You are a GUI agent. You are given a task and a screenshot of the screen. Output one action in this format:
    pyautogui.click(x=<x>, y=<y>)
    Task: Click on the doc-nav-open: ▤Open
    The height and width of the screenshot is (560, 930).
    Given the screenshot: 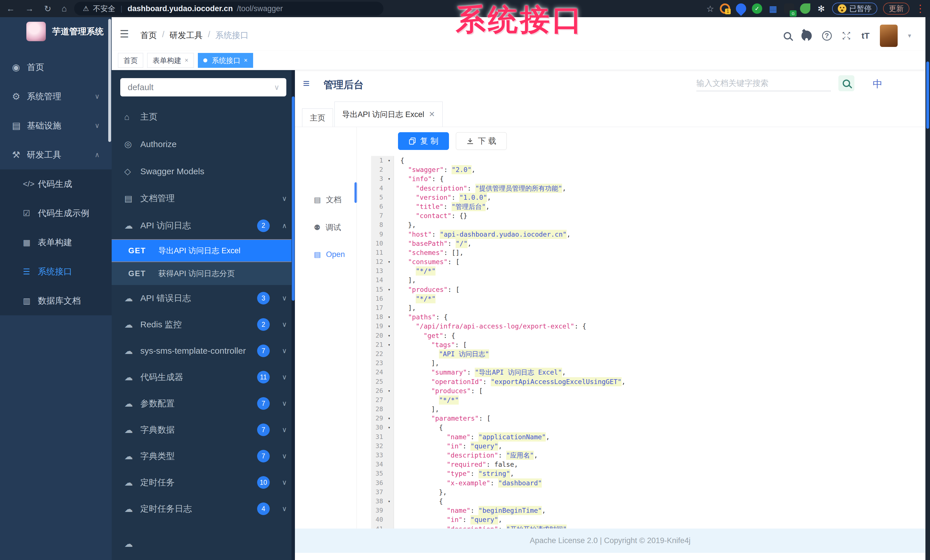 What is the action you would take?
    pyautogui.click(x=325, y=255)
    